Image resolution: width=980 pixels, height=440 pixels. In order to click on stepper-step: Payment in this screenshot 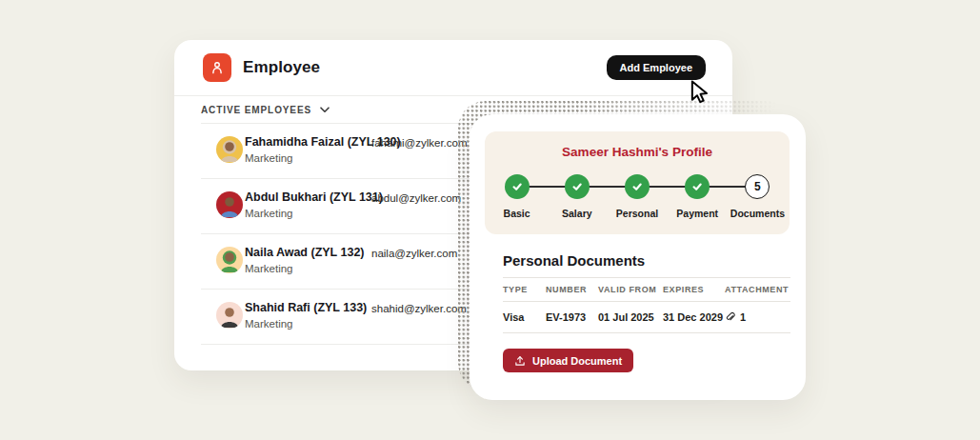, I will do `click(697, 196)`.